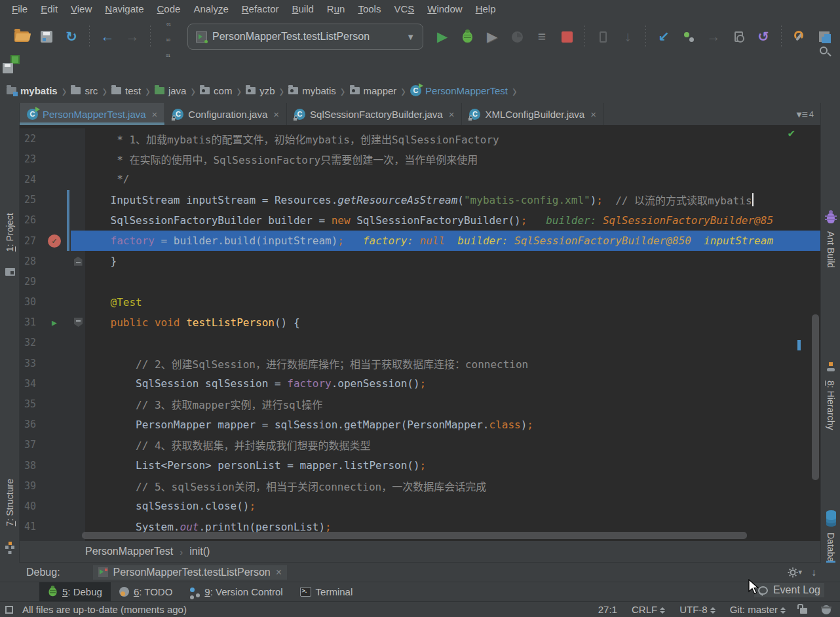 The height and width of the screenshot is (617, 840). Describe the element at coordinates (92, 114) in the screenshot. I see `tab-personmappertest-java: CPersonMapperTest.java×` at that location.